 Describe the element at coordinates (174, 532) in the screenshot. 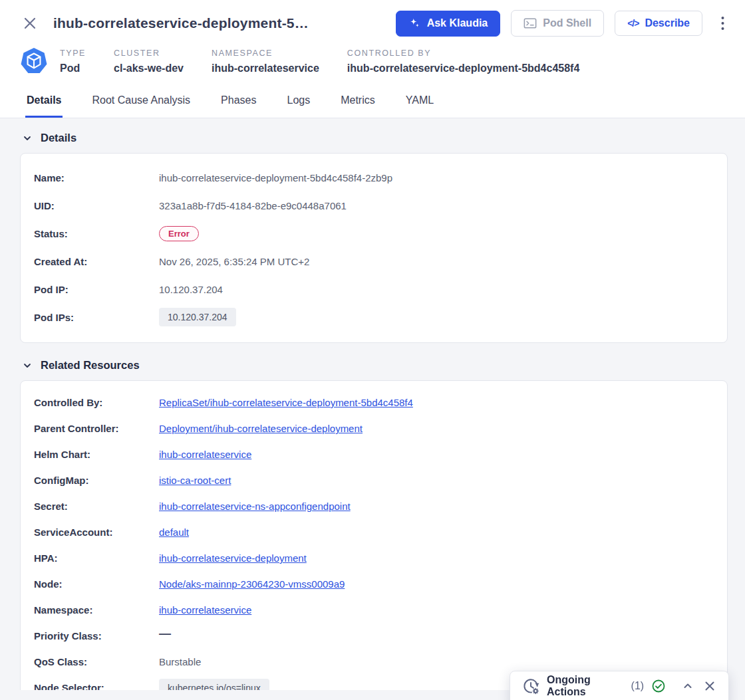

I see `serviceaccount-link: default` at that location.